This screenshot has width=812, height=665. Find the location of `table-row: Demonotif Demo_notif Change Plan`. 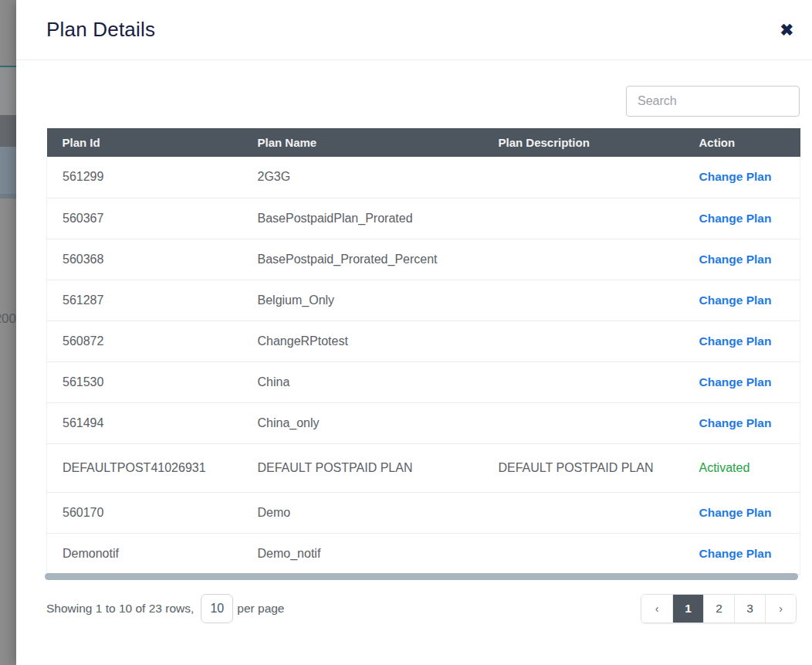

table-row: Demonotif Demo_notif Change Plan is located at coordinates (424, 553).